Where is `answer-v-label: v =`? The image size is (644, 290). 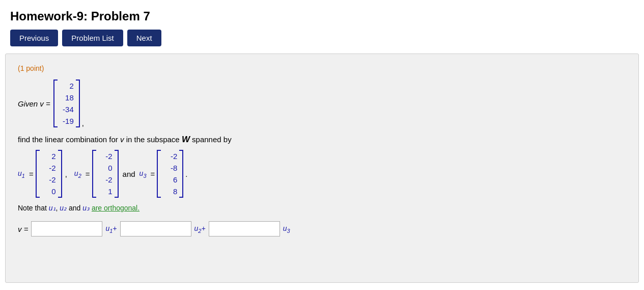 answer-v-label: v = is located at coordinates (23, 229).